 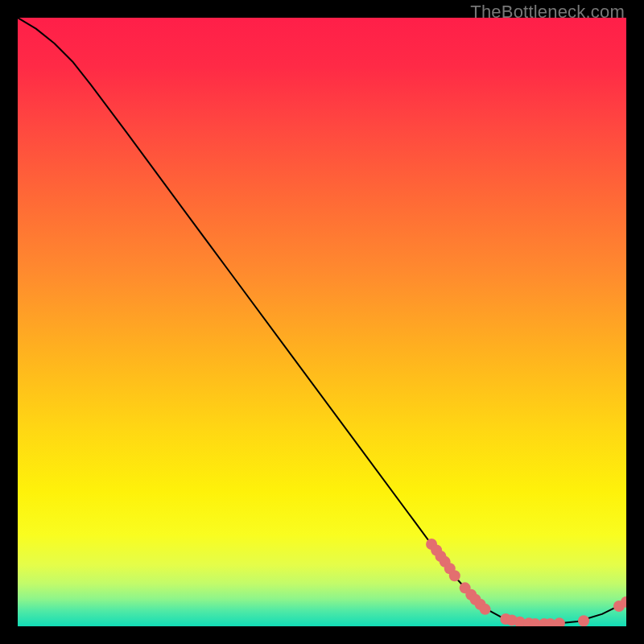 I want to click on watermark-text: TheBottleneck.com, so click(x=547, y=12).